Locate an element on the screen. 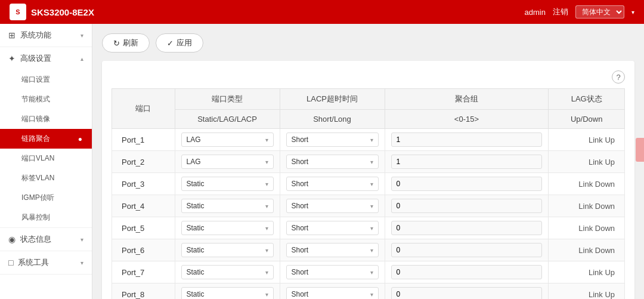 This screenshot has height=299, width=644. refresh-button: ↻ 刷新 is located at coordinates (126, 43).